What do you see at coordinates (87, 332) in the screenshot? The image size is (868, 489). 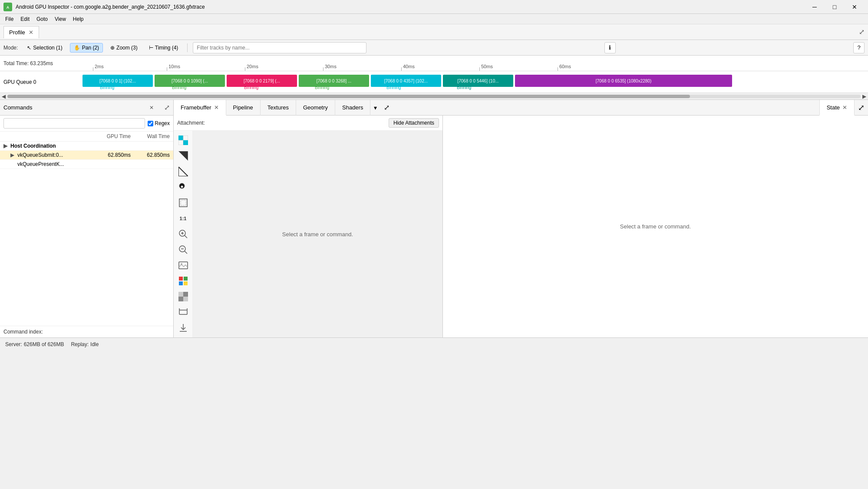 I see `command-index: Command index:` at bounding box center [87, 332].